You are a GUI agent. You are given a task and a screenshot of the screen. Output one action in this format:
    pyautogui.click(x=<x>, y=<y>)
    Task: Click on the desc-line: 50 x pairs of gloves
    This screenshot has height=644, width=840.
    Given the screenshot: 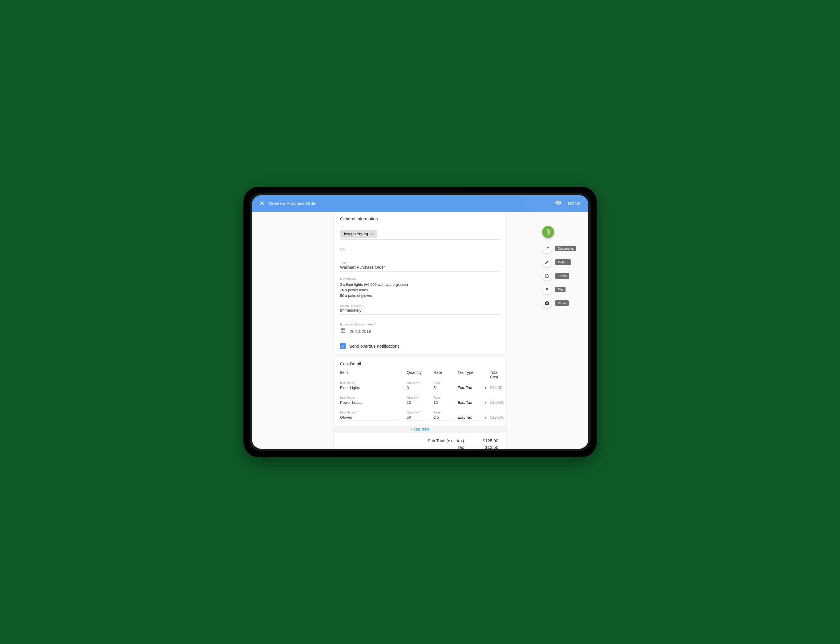 What is the action you would take?
    pyautogui.click(x=420, y=296)
    